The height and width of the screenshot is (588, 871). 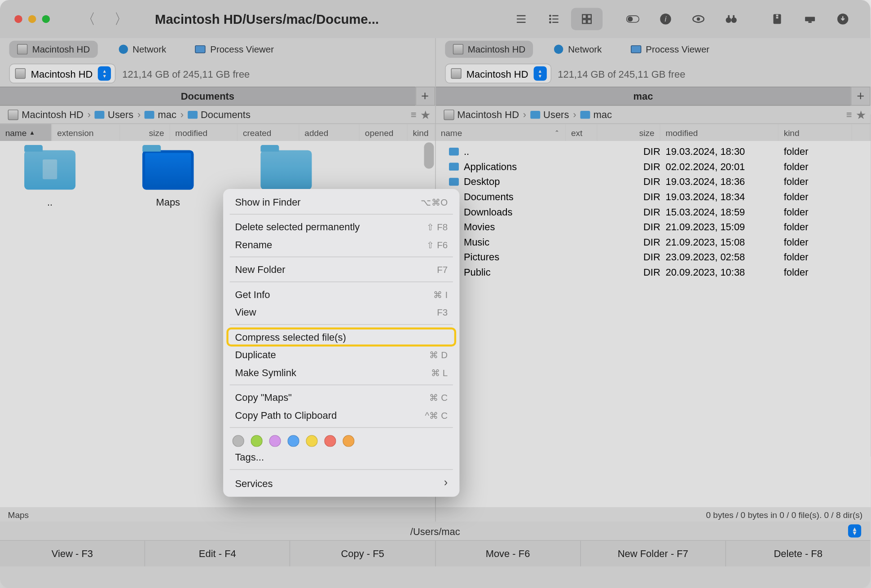 What do you see at coordinates (653, 167) in the screenshot?
I see `list-row: ApplicationsDIR02.02.2024, 20:01folder` at bounding box center [653, 167].